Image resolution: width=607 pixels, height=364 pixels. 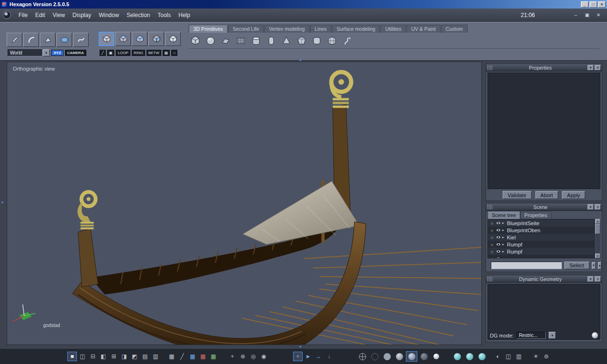 What do you see at coordinates (544, 207) in the screenshot?
I see `scene-panel-header: Scene ▼ ✕` at bounding box center [544, 207].